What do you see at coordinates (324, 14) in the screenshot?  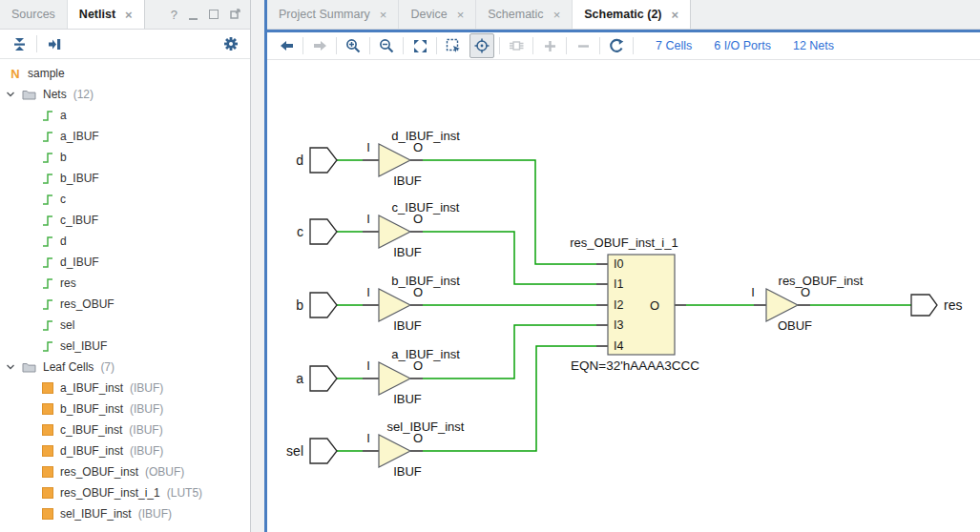 I see `tab-label: Project Summary` at bounding box center [324, 14].